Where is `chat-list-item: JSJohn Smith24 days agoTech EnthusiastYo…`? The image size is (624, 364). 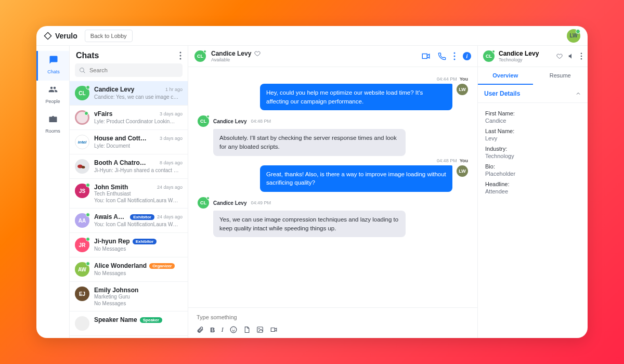
chat-list-item: JSJohn Smith24 days agoTech EnthusiastYo… is located at coordinates (129, 193).